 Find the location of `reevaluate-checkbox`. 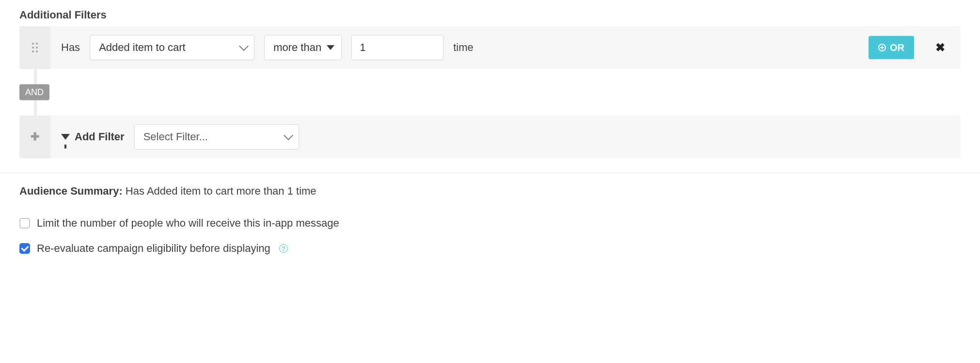

reevaluate-checkbox is located at coordinates (25, 248).